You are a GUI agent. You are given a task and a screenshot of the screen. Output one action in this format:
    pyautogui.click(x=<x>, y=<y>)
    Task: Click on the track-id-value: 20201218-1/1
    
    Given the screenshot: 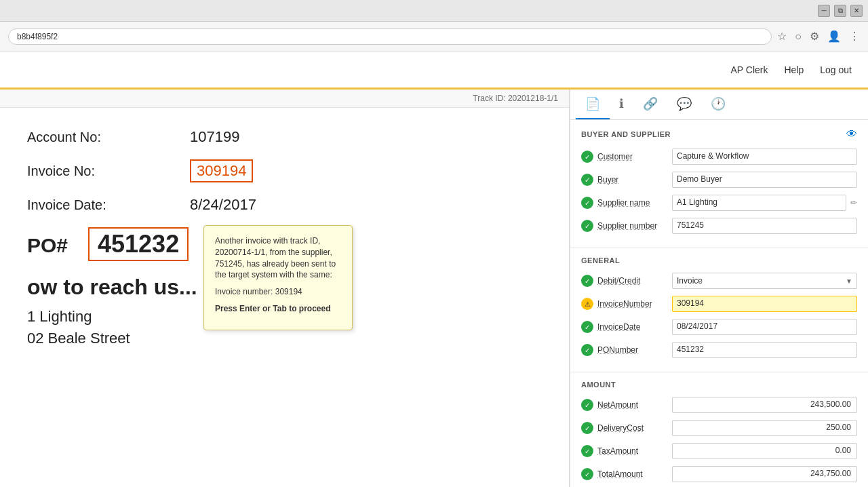 What is the action you would take?
    pyautogui.click(x=533, y=98)
    